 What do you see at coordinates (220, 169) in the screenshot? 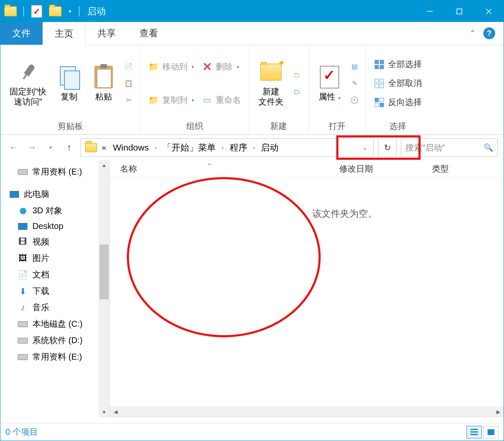
I see `column-name: 名称` at bounding box center [220, 169].